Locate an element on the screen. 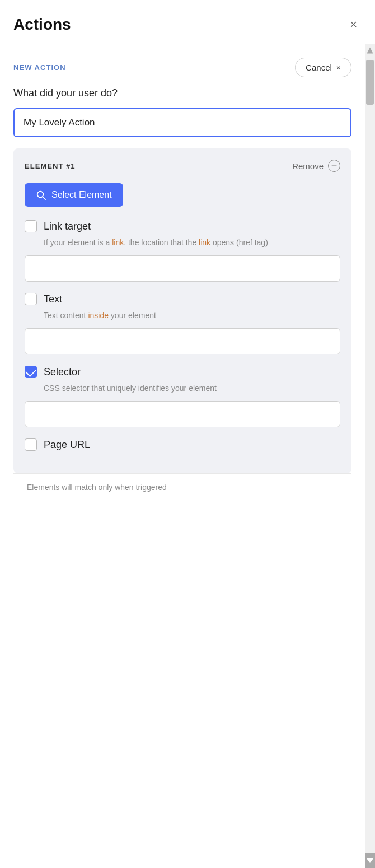  link-target-description: If your element is a link, the location … is located at coordinates (192, 243).